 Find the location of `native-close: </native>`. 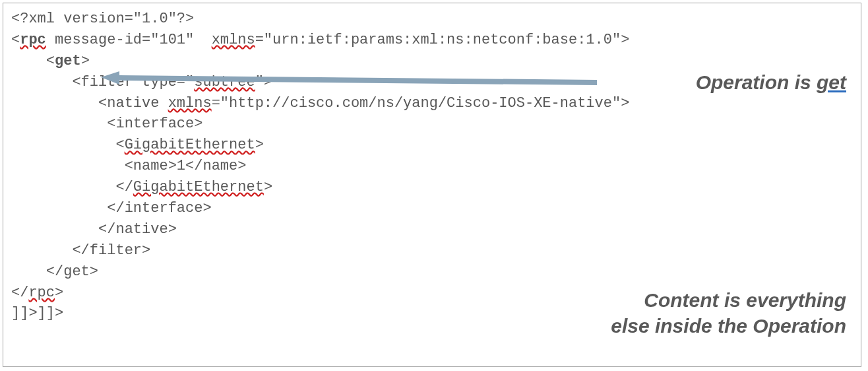

native-close: </native> is located at coordinates (432, 230).